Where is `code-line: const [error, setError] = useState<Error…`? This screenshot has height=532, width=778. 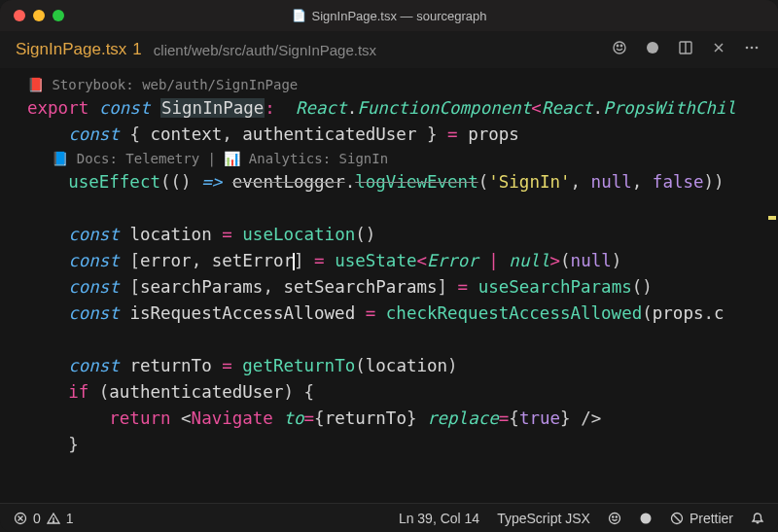
code-line: const [error, setError] = useState<Error… is located at coordinates (403, 261).